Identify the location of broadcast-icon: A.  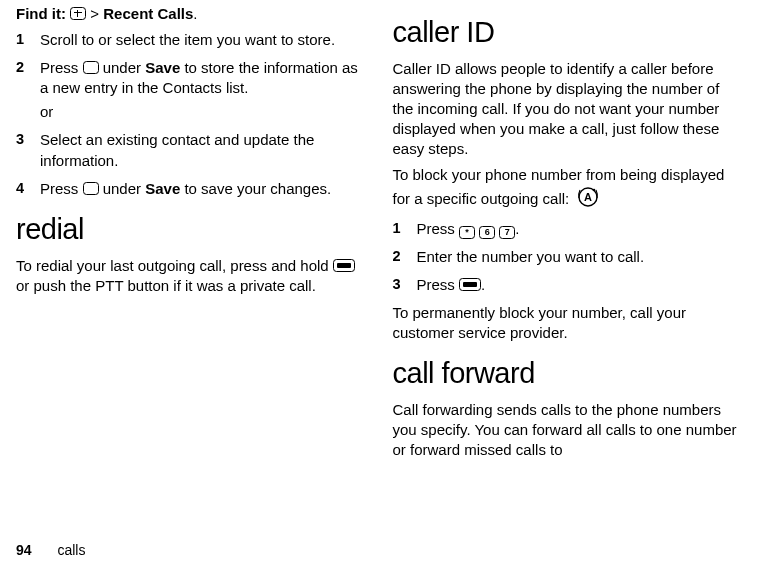
(588, 200).